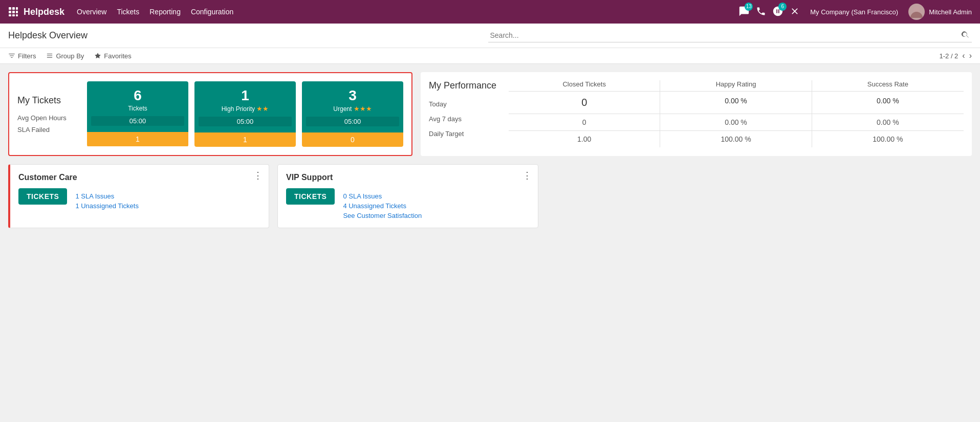 This screenshot has width=980, height=422. I want to click on my-tickets-title: My Tickets, so click(48, 100).